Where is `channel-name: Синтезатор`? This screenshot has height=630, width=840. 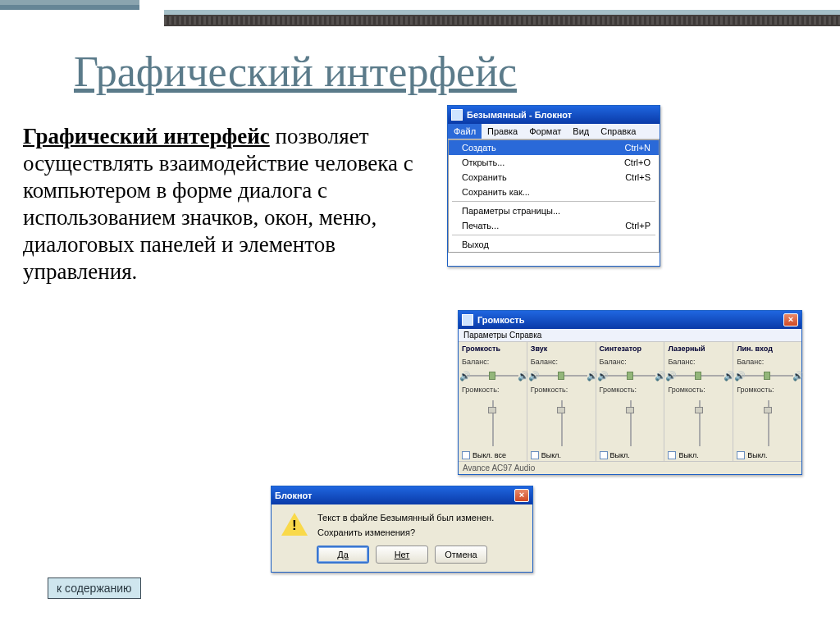
channel-name: Синтезатор is located at coordinates (630, 349).